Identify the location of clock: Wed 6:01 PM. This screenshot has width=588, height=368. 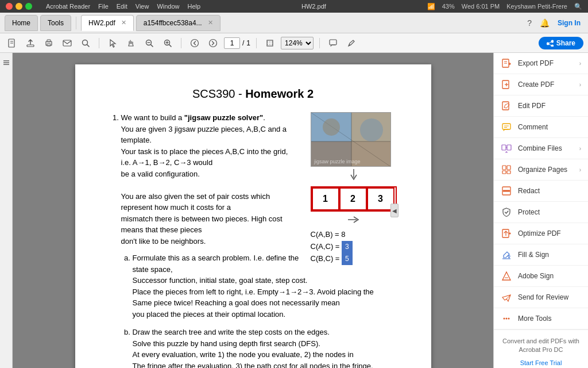
(481, 7).